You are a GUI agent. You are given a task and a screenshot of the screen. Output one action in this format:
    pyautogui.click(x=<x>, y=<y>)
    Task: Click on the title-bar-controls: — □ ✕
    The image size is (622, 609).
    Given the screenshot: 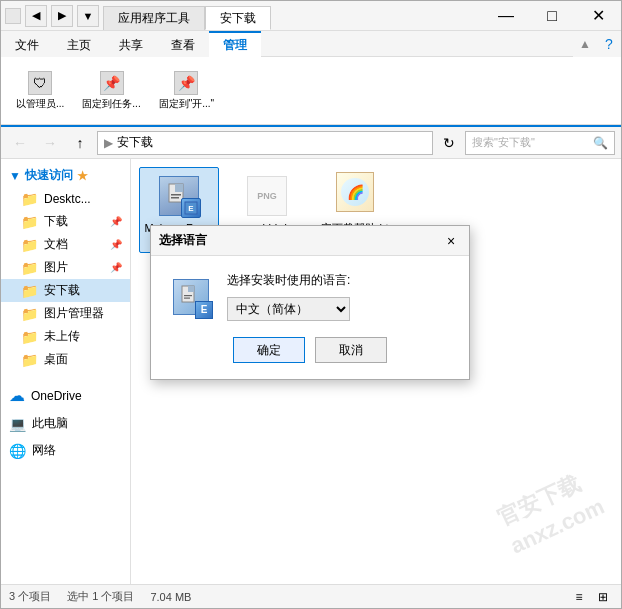 What is the action you would take?
    pyautogui.click(x=552, y=16)
    